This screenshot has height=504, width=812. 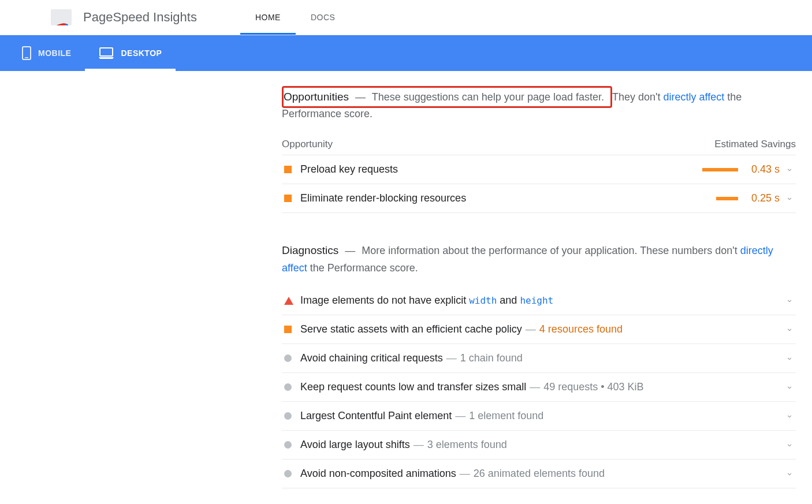 What do you see at coordinates (755, 144) in the screenshot?
I see `col-savings: Estimated Savings` at bounding box center [755, 144].